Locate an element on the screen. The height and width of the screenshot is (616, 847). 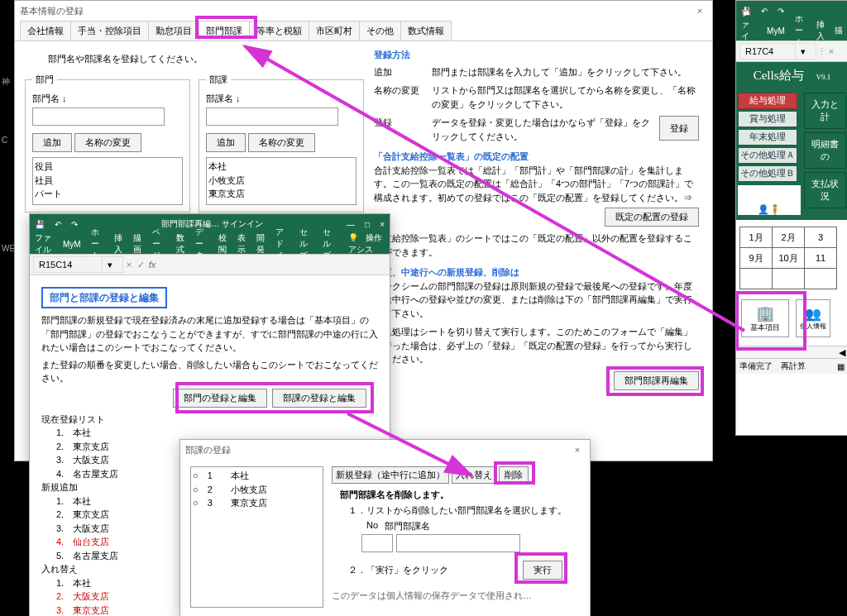
tab-allowance: 手当・控除項目 is located at coordinates (109, 31).